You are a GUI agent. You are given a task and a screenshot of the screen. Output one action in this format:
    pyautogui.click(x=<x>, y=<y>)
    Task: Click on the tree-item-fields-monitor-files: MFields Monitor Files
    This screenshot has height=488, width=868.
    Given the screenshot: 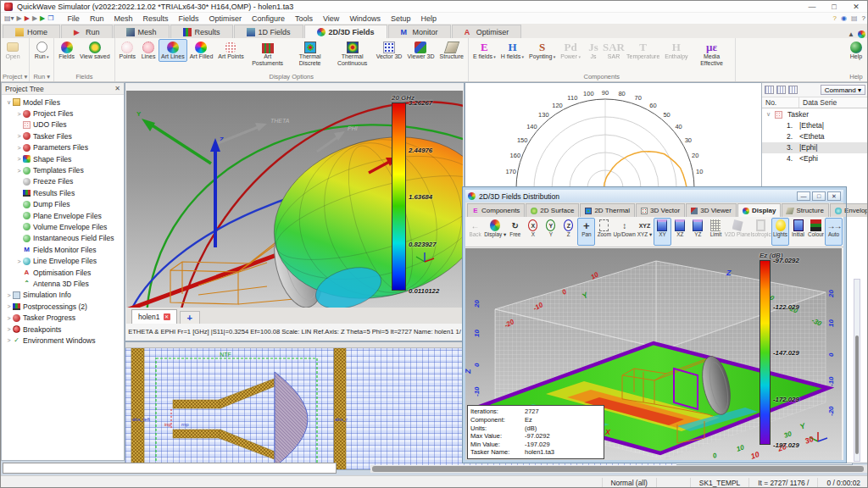 What is the action you would take?
    pyautogui.click(x=63, y=249)
    